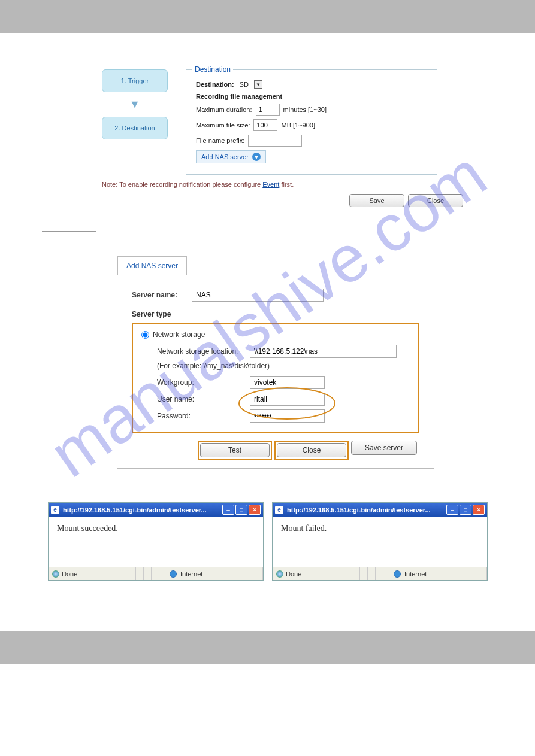  I want to click on note-prefix: Note: To enable recording notification p…, so click(182, 184).